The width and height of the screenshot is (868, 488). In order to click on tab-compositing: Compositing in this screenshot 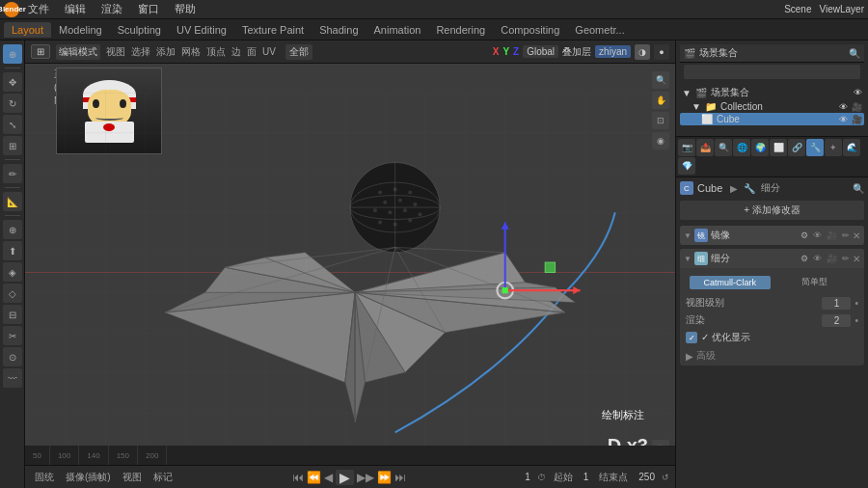, I will do `click(530, 30)`.